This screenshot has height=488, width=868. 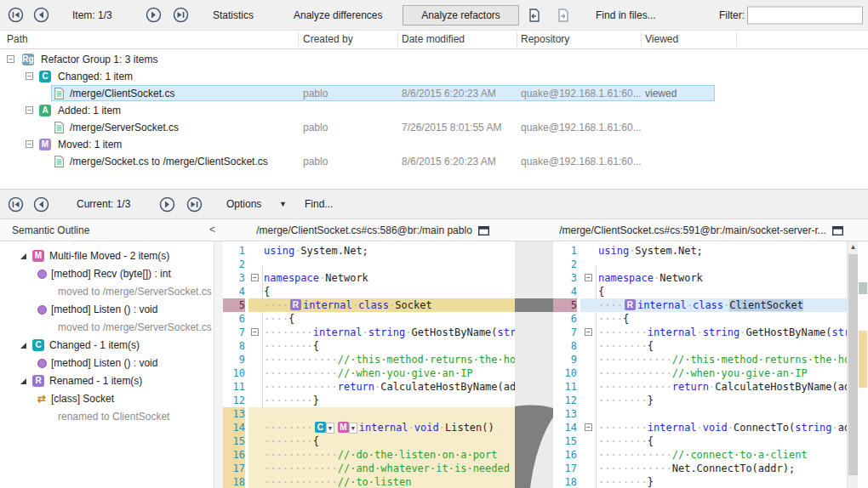 I want to click on scrollbar-thumb, so click(x=853, y=365).